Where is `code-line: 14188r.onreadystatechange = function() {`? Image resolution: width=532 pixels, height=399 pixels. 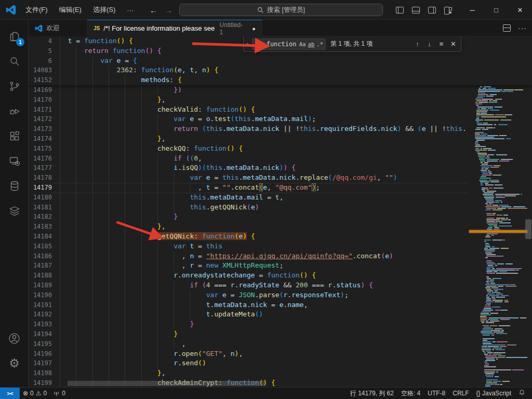 code-line: 14188r.onreadystatechange = function() { is located at coordinates (281, 275).